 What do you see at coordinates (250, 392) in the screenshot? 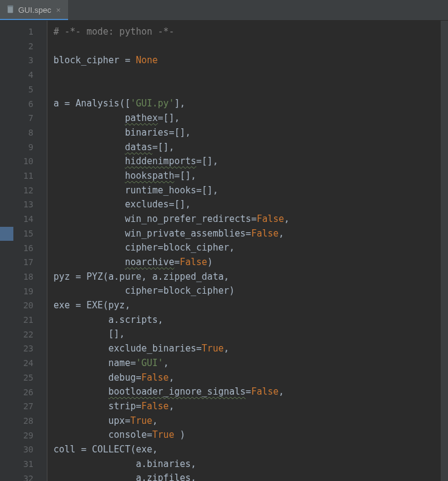
I see `code-line: bootloader_ignore_signals=False,` at bounding box center [250, 392].